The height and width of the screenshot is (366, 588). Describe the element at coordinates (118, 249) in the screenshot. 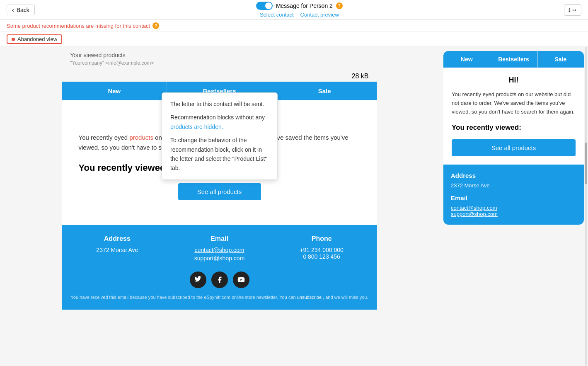

I see `footer-address-col: Address 2372 Morse Ave` at that location.